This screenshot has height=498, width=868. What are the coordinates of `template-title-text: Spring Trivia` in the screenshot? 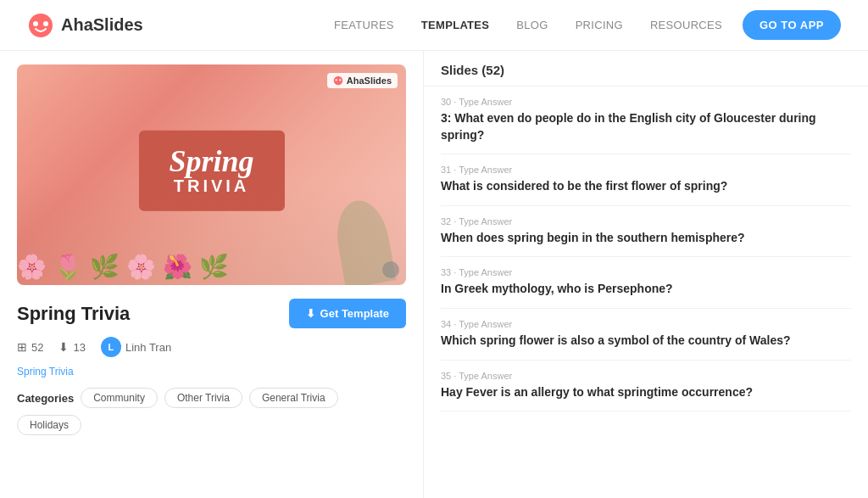 It's located at (73, 314).